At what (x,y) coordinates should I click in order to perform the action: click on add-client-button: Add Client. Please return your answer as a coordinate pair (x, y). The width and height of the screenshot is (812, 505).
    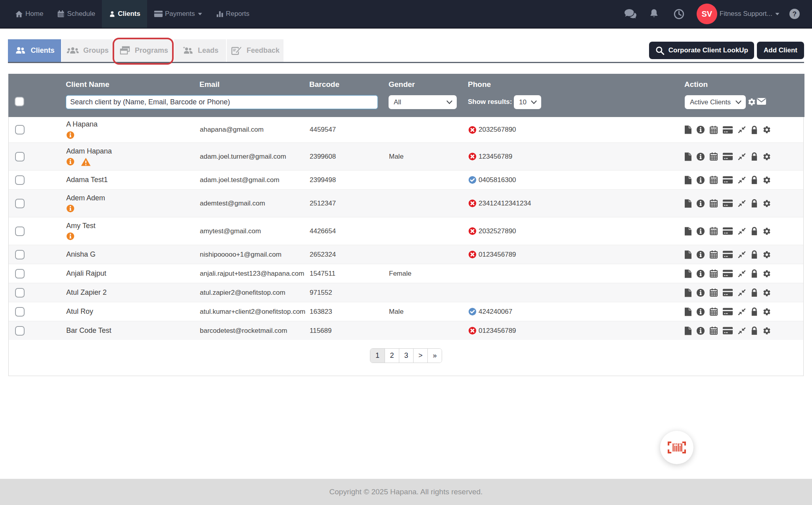
    Looking at the image, I should click on (780, 50).